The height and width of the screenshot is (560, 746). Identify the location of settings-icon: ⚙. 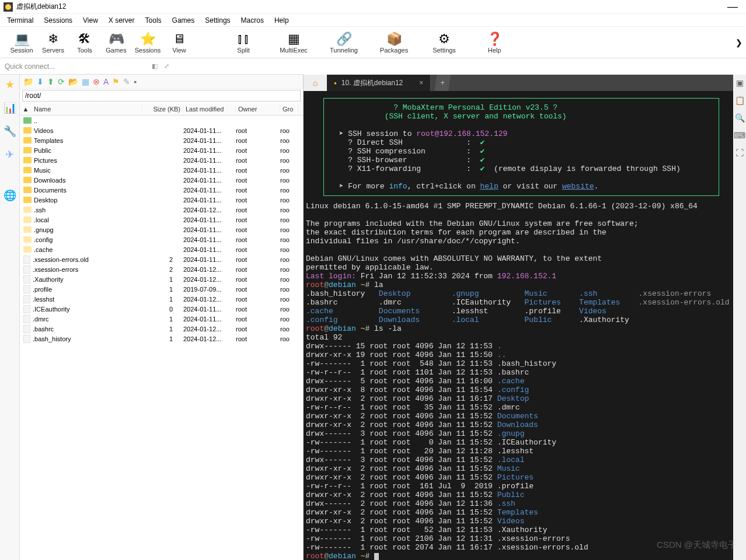
(444, 39).